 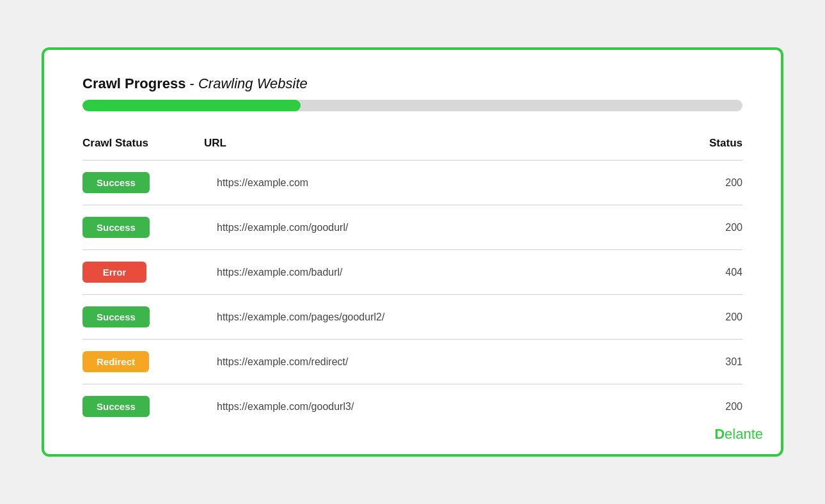 What do you see at coordinates (441, 228) in the screenshot?
I see `cell-url: https://example.com/goodurl/` at bounding box center [441, 228].